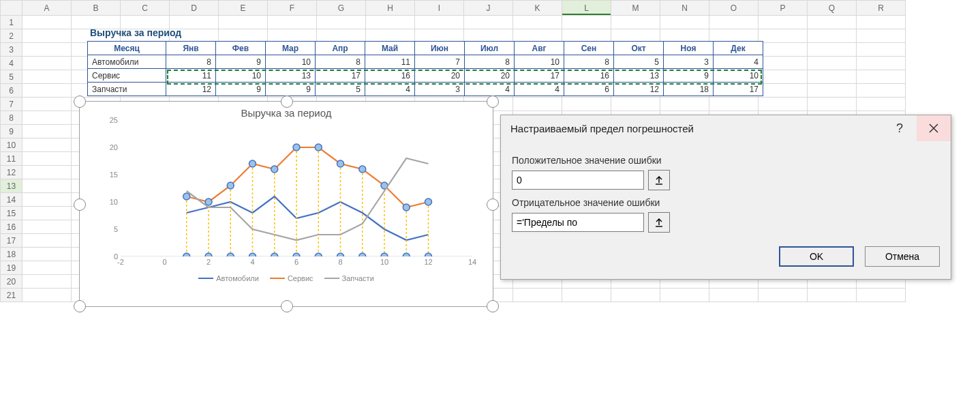  What do you see at coordinates (12, 118) in the screenshot?
I see `row-header: 8` at bounding box center [12, 118].